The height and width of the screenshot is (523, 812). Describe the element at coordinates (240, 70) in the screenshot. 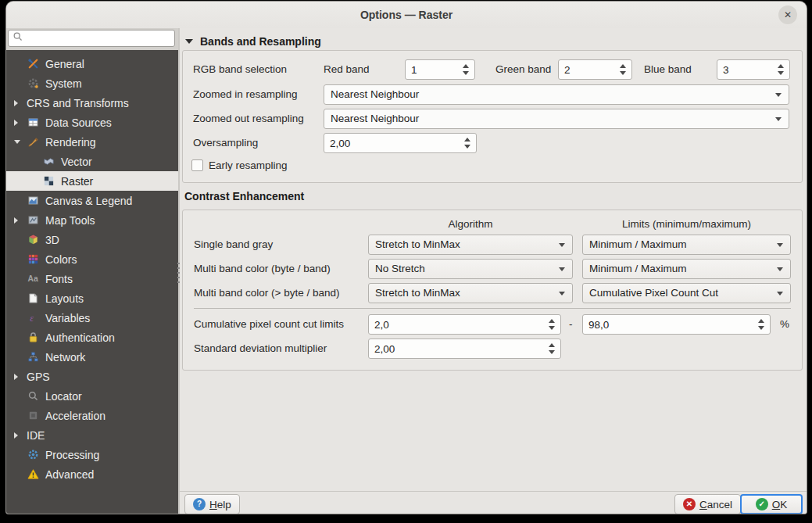

I see `rgb-band-selection-label: RGB band selection` at that location.